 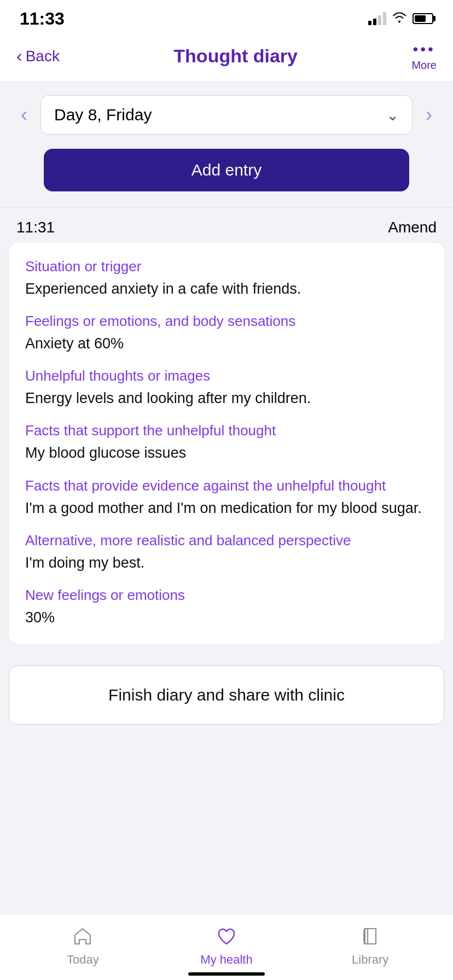 What do you see at coordinates (226, 563) in the screenshot?
I see `field-alternative-value: I'm doing my best.` at bounding box center [226, 563].